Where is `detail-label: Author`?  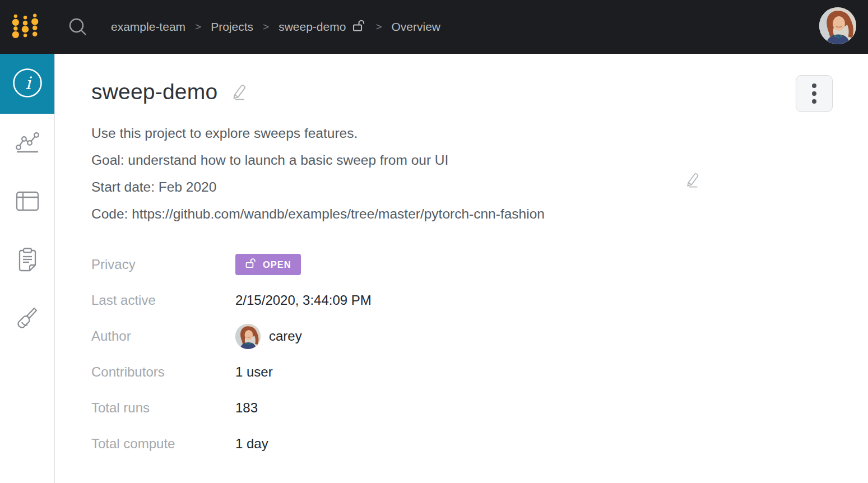 detail-label: Author is located at coordinates (164, 336).